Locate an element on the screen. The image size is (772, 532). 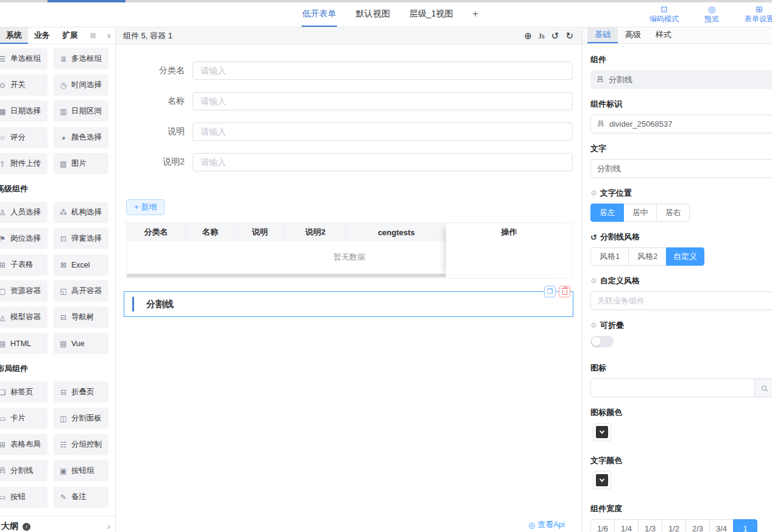
style2-button: 风格2 is located at coordinates (647, 257).